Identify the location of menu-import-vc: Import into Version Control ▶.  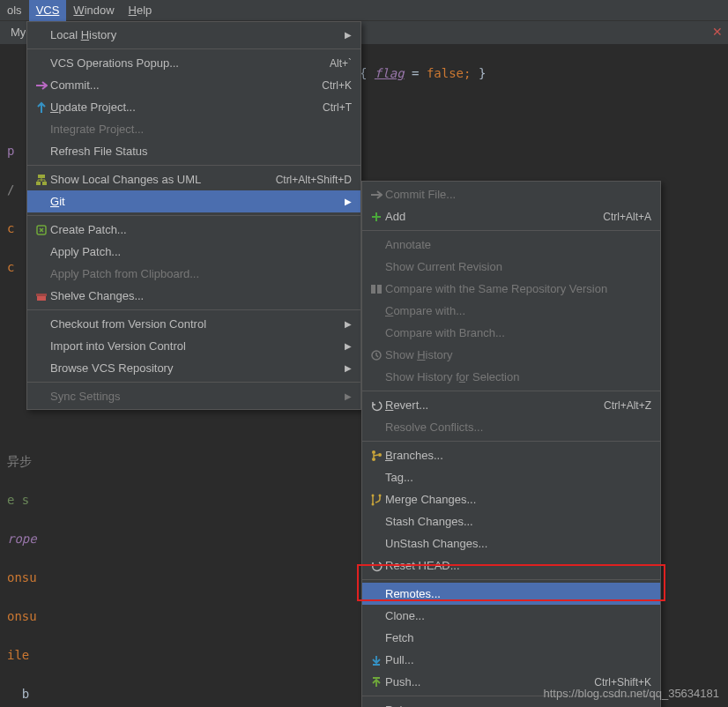
(194, 346).